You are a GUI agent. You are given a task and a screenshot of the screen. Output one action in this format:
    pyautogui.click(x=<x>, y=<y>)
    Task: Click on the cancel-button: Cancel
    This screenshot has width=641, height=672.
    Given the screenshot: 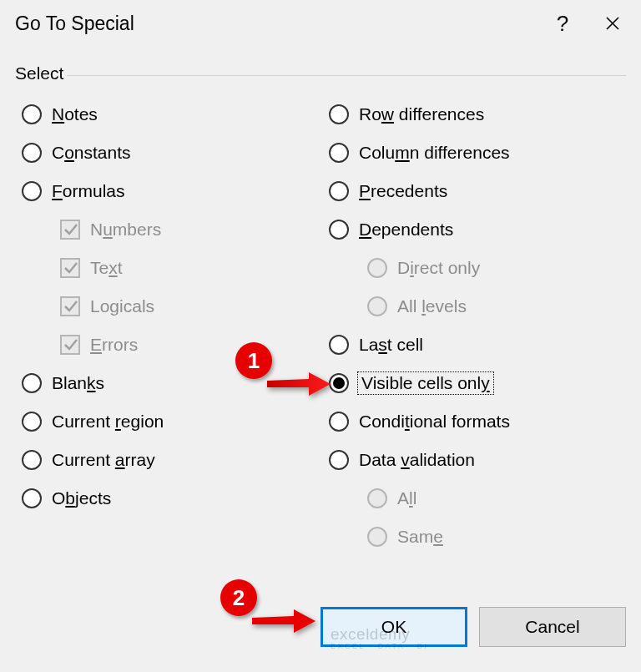 What is the action you would take?
    pyautogui.click(x=553, y=627)
    